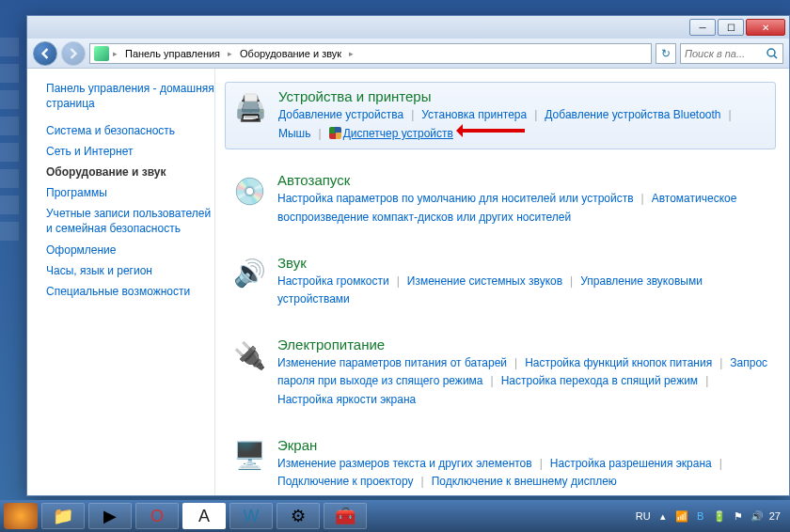 The width and height of the screenshot is (790, 532). Describe the element at coordinates (130, 131) in the screenshot. I see `sidebar-item: Система и безопасность` at that location.